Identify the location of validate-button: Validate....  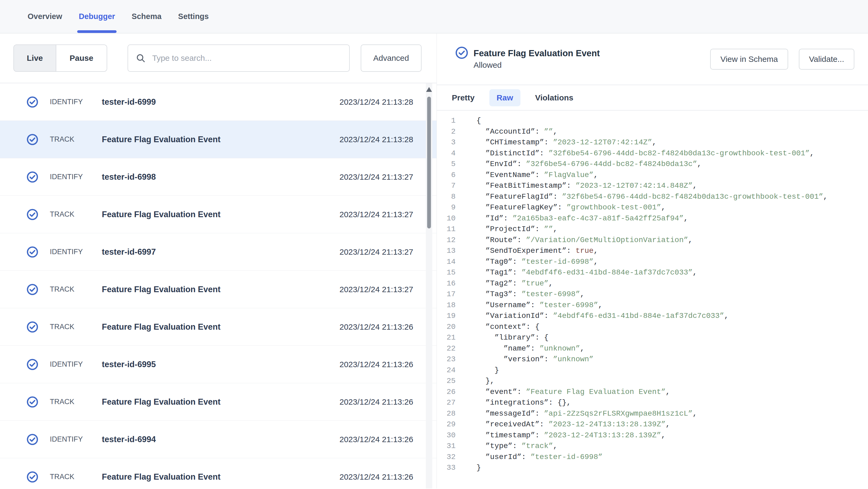
(827, 59).